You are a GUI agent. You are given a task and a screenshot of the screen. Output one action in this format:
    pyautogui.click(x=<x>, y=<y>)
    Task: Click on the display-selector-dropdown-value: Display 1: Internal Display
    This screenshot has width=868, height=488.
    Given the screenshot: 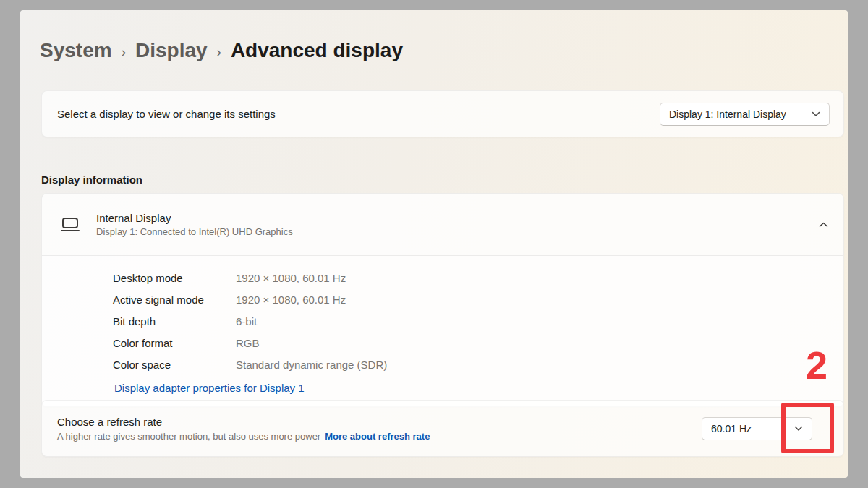 What is the action you would take?
    pyautogui.click(x=728, y=114)
    